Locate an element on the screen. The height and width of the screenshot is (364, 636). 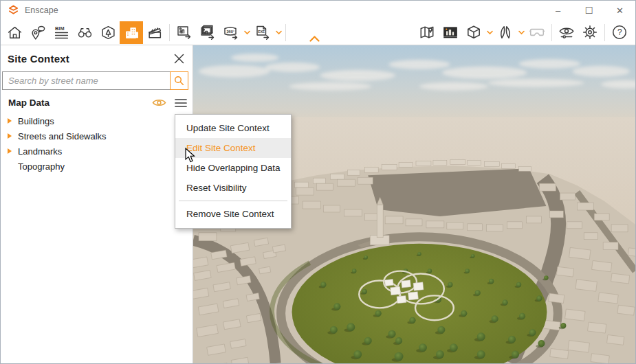
geolocation-button is located at coordinates (38, 33).